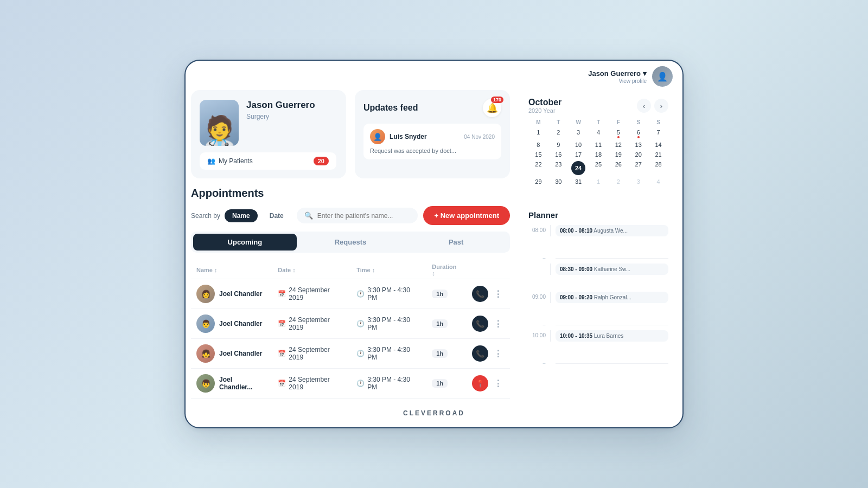 The height and width of the screenshot is (488, 868). Describe the element at coordinates (617, 74) in the screenshot. I see `user-name-display: Jason Guerrero ▾` at that location.